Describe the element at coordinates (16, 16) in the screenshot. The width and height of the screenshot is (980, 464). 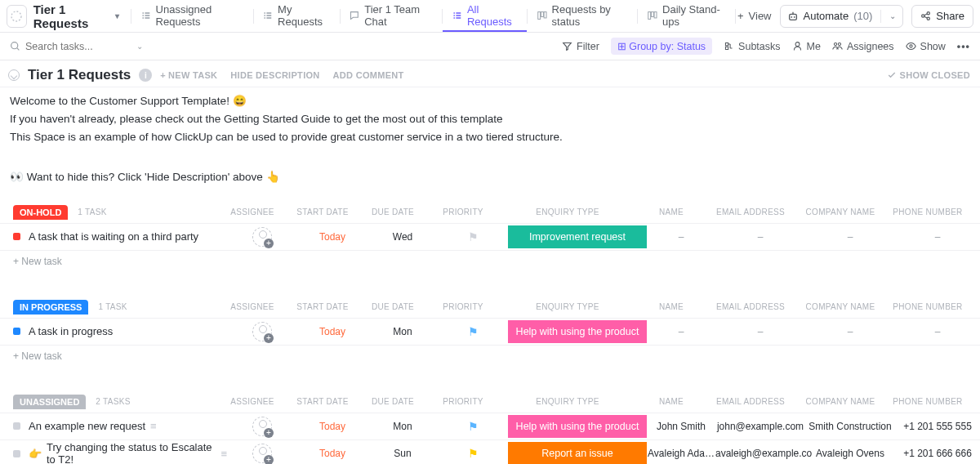
I see `space-icon` at that location.